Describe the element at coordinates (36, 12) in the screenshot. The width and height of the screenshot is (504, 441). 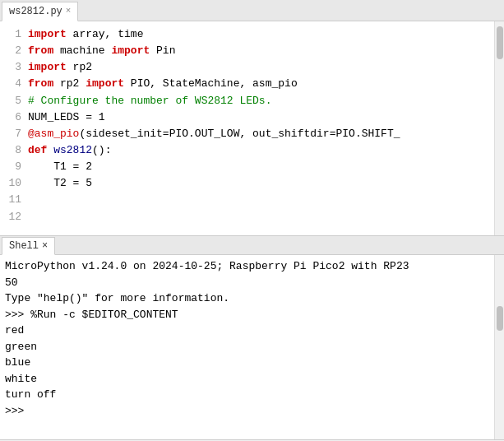
I see `editor-tab-label: ws2812.py` at that location.